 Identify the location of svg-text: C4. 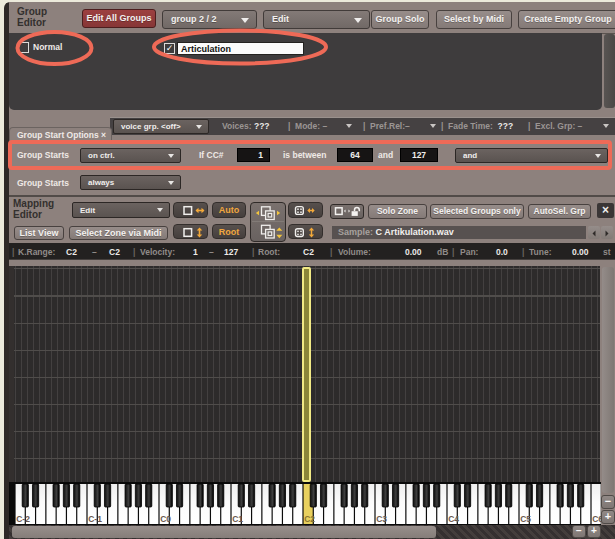
(454, 519).